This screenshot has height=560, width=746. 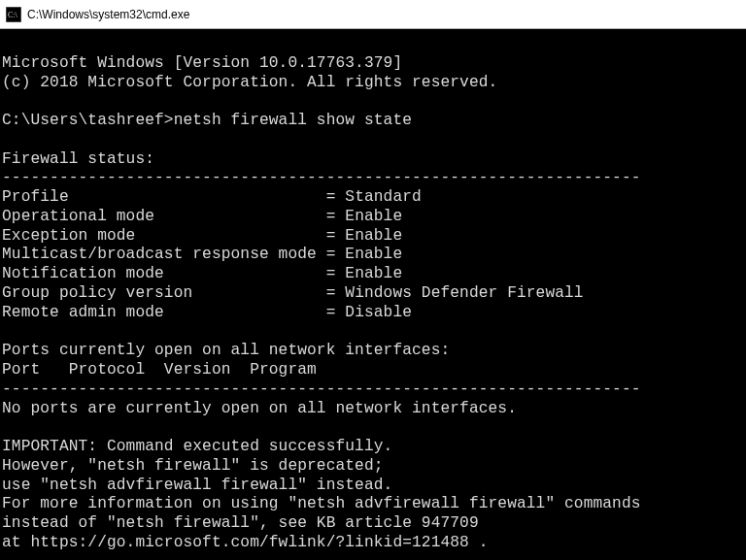 What do you see at coordinates (202, 236) in the screenshot?
I see `status-row: Exception mode = Enable` at bounding box center [202, 236].